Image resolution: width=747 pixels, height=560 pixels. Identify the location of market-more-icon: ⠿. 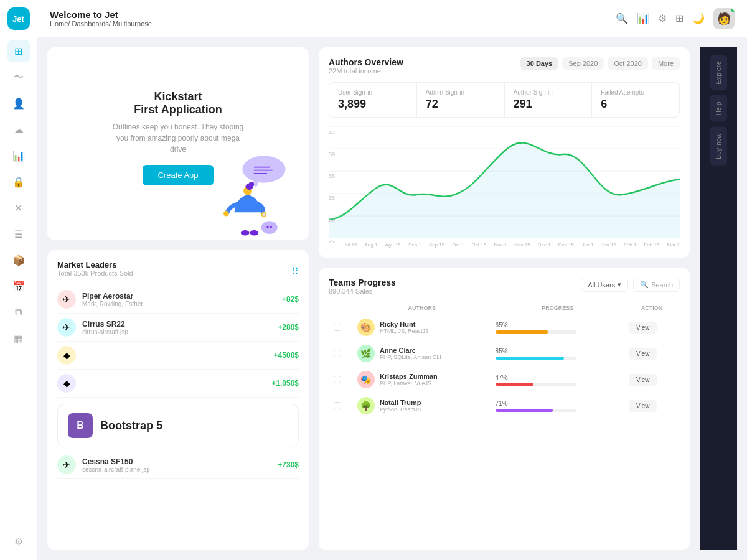
(295, 271).